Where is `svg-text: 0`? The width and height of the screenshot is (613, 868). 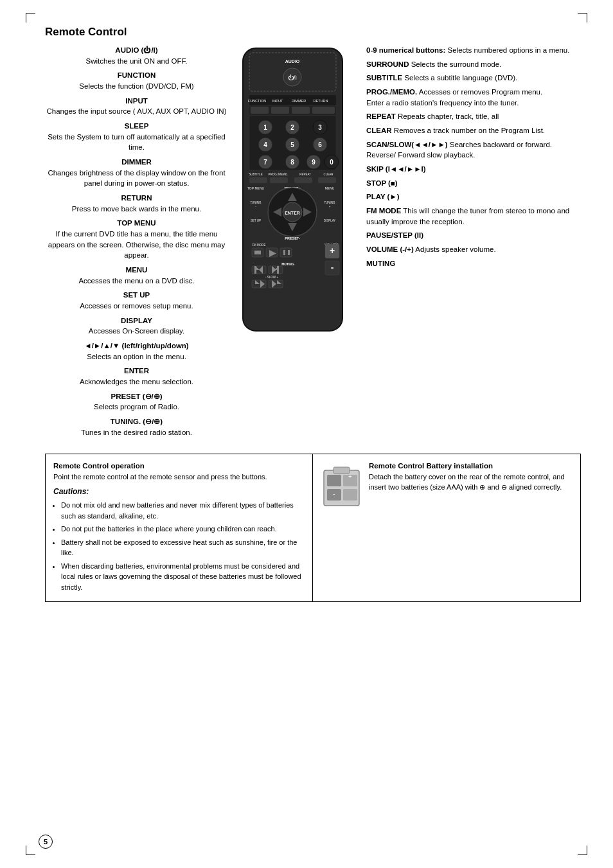
svg-text: 0 is located at coordinates (332, 162).